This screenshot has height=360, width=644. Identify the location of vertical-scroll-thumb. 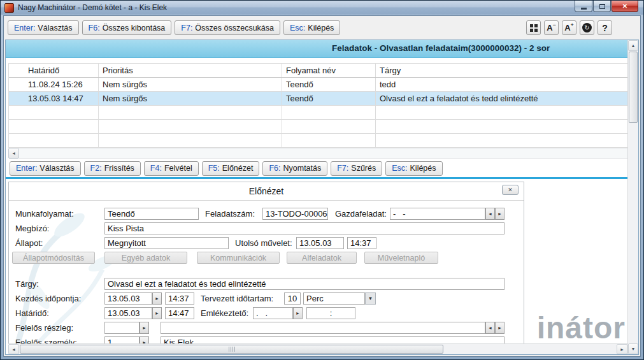
(633, 87).